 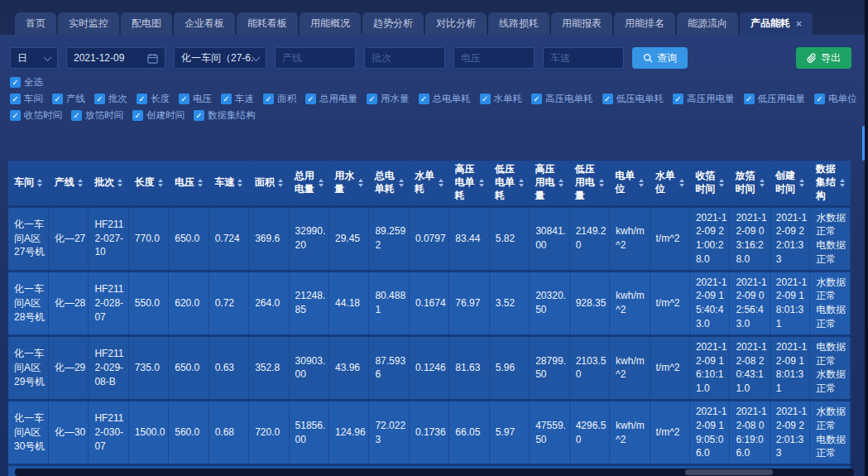 I want to click on horizontal-scrollbar-thumb, so click(x=729, y=472).